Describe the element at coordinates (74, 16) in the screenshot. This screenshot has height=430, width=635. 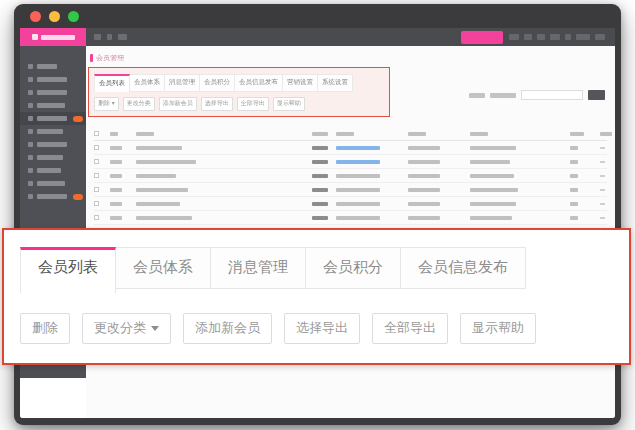
I see `zoom-window-button` at that location.